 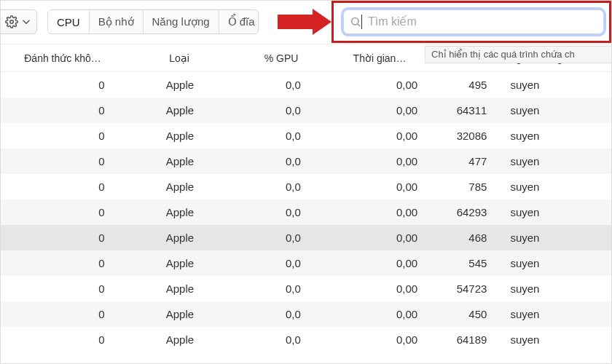 I want to click on col-header-wake: Đánh thức khô…, so click(x=63, y=58).